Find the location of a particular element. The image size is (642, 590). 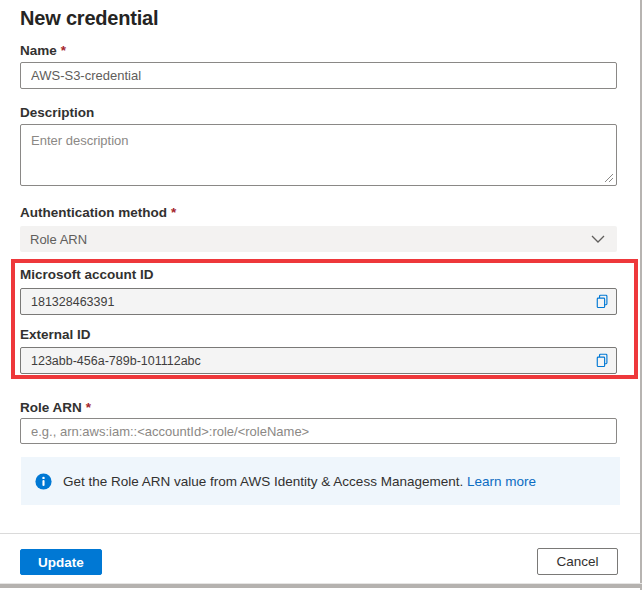

microsoft-account-id-field is located at coordinates (318, 302).